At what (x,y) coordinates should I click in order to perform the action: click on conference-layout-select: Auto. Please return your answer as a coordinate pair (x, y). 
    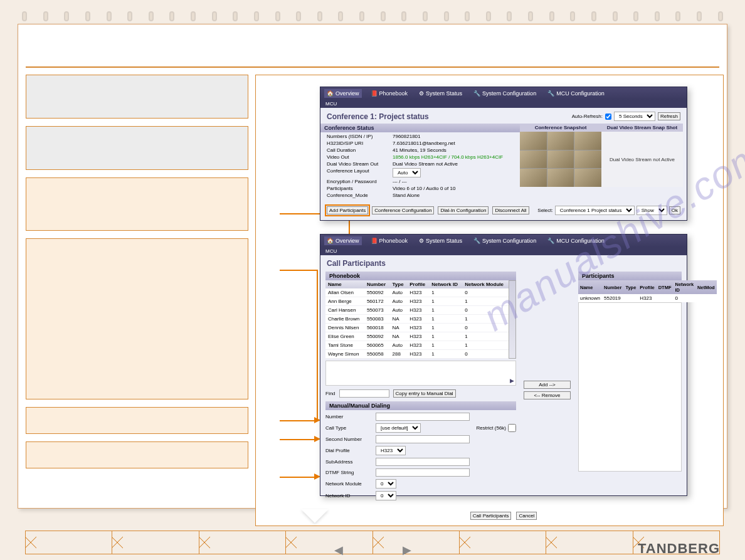
    Looking at the image, I should click on (406, 173).